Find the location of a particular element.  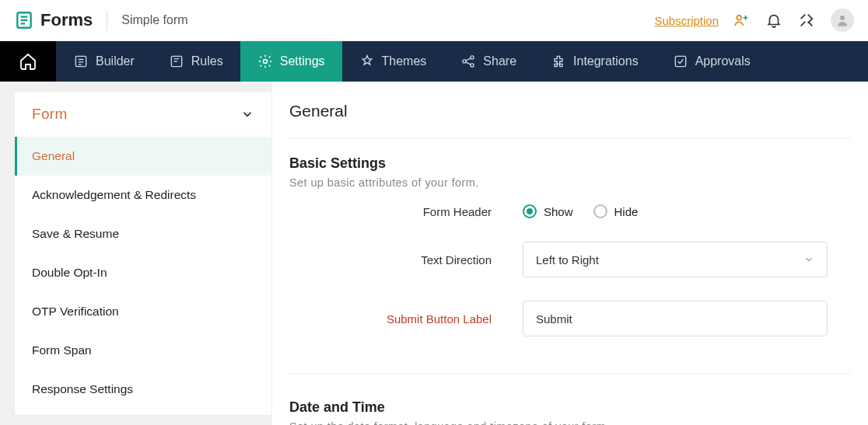

user-add-icon is located at coordinates (741, 20).